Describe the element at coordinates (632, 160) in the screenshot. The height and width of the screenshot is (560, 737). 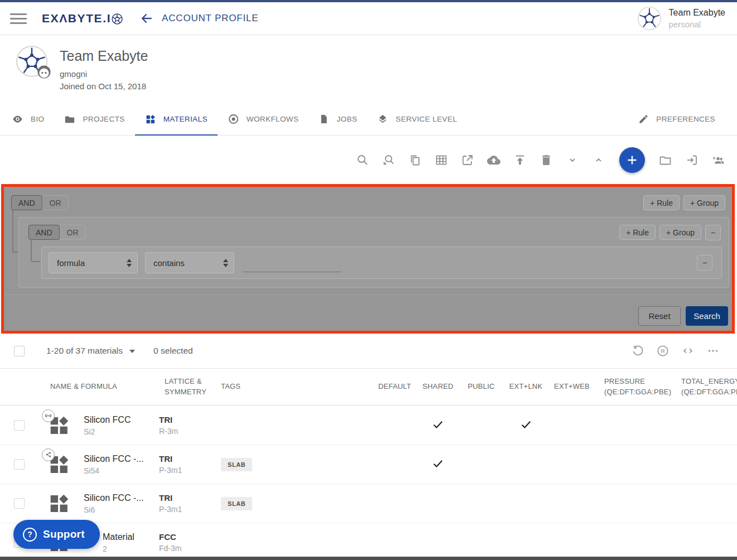
I see `add-material-button` at that location.